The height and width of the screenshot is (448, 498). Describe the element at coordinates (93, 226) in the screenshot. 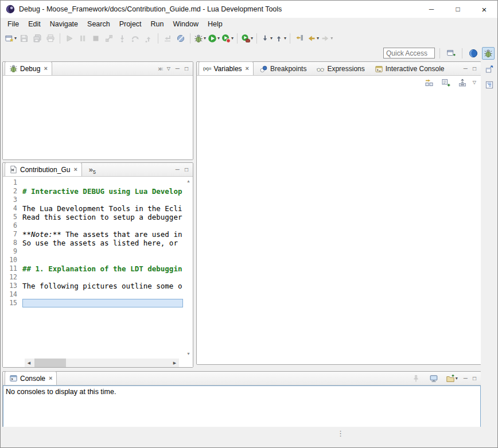

I see `editor-line: 6` at that location.